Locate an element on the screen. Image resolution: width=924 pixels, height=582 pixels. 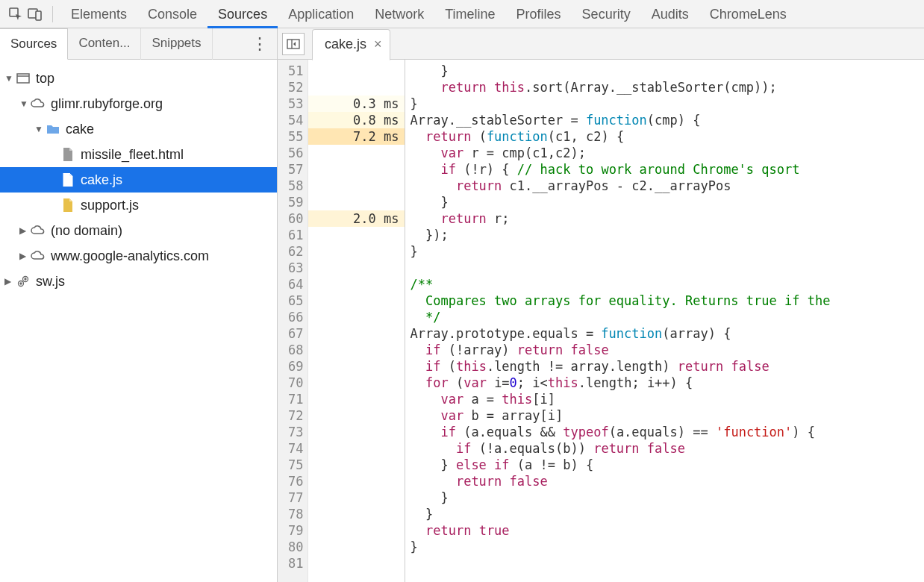
tree-node-domain: ▶ (no domain) is located at coordinates (139, 231).